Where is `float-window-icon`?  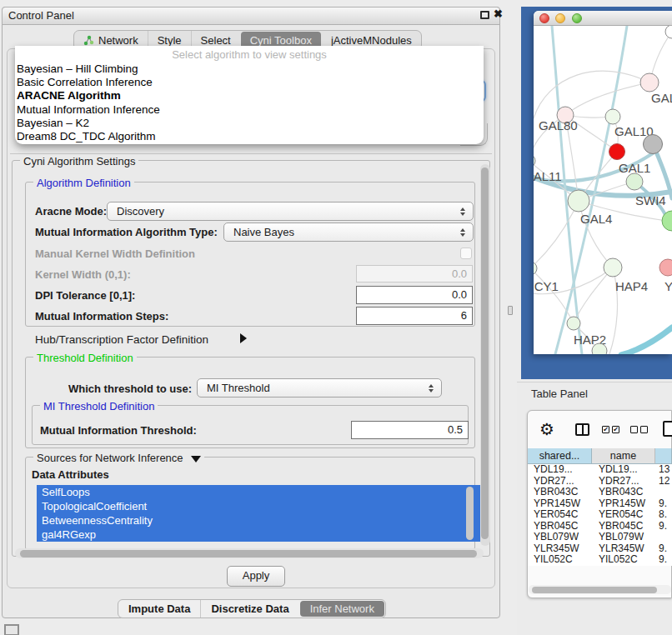
float-window-icon is located at coordinates (485, 15).